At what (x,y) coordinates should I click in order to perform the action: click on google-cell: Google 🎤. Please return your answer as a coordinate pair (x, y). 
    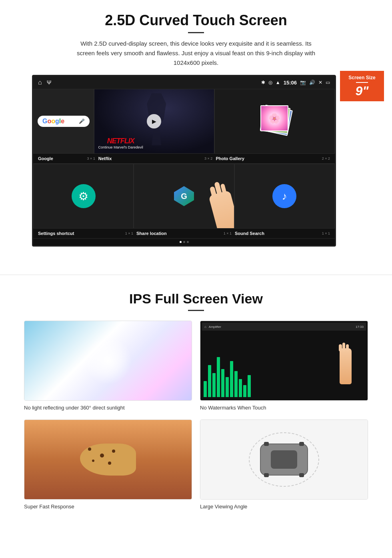
    Looking at the image, I should click on (64, 121).